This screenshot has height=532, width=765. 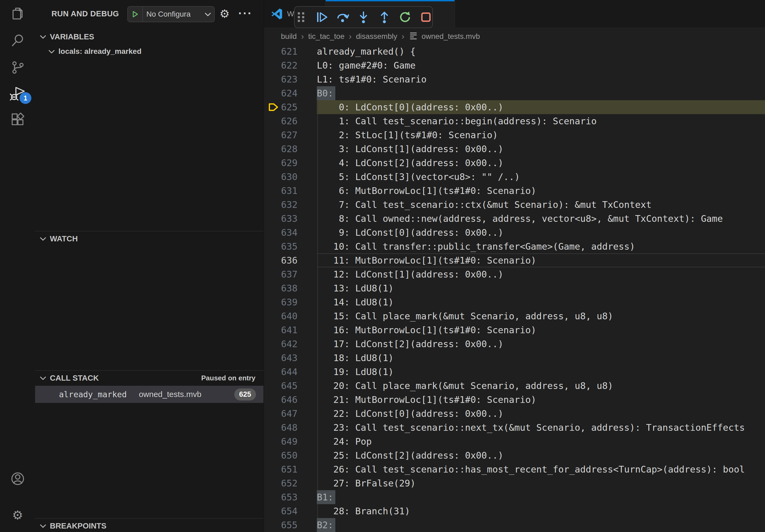 I want to click on line-gutter: 653, so click(x=291, y=497).